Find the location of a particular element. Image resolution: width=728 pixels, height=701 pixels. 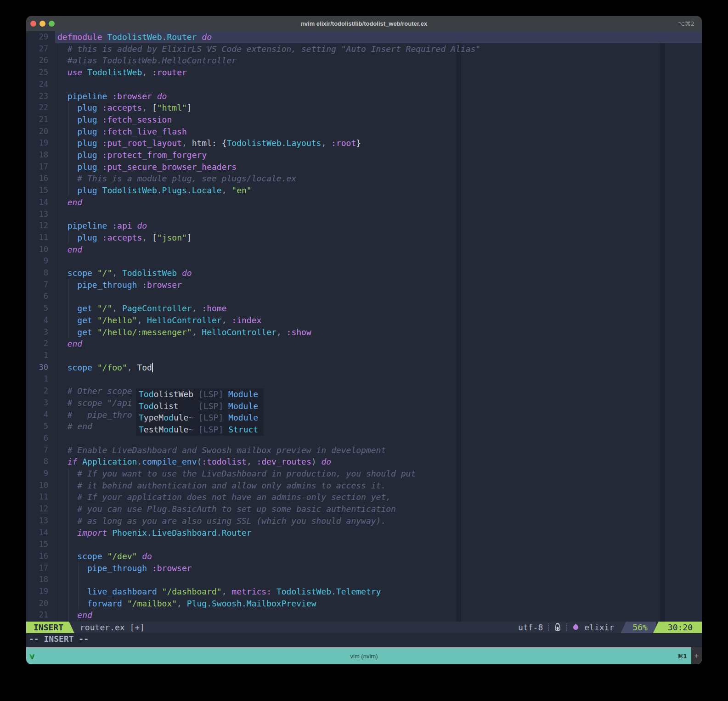

code-text: scope "/foo", Tod is located at coordinates (105, 368).